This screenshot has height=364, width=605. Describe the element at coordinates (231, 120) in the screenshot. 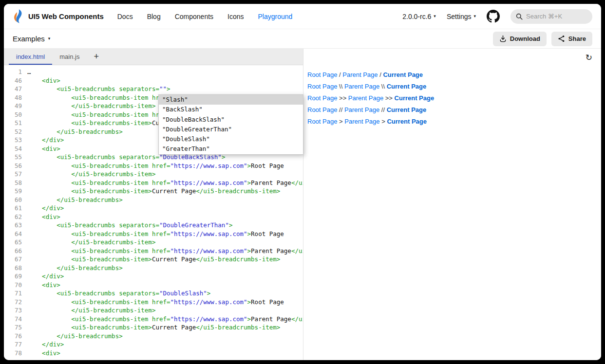

I see `autocomplete-option: "DoubleBackSlash"` at that location.